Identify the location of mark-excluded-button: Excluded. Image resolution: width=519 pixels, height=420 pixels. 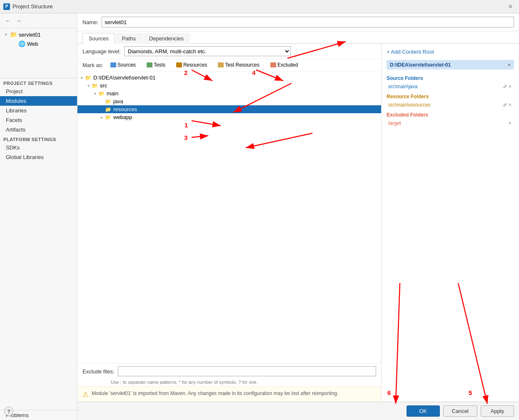
(284, 65).